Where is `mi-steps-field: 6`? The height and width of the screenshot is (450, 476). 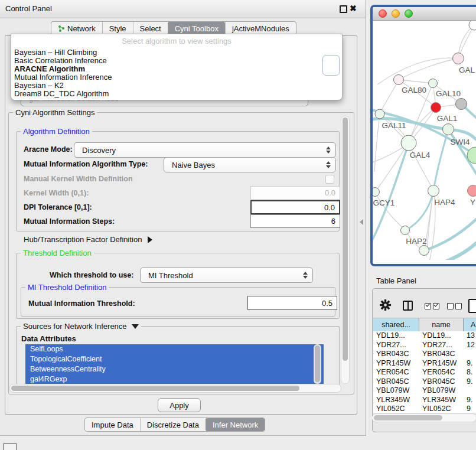 mi-steps-field: 6 is located at coordinates (295, 221).